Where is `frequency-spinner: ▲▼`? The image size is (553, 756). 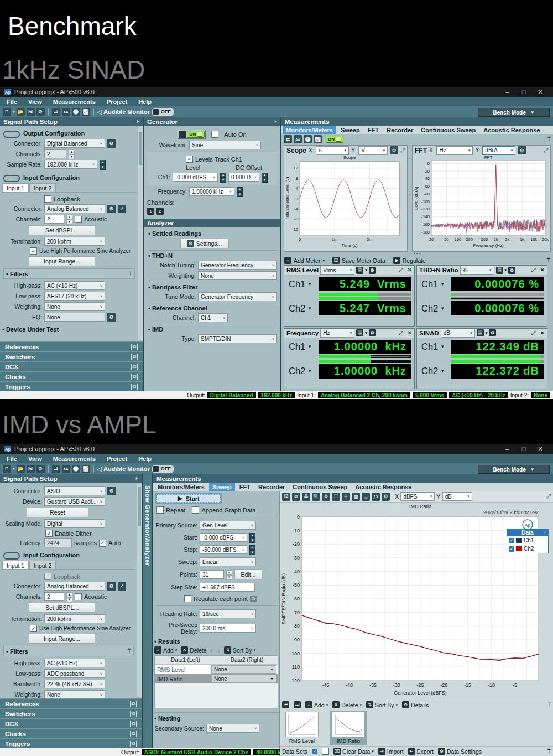 frequency-spinner: ▲▼ is located at coordinates (240, 191).